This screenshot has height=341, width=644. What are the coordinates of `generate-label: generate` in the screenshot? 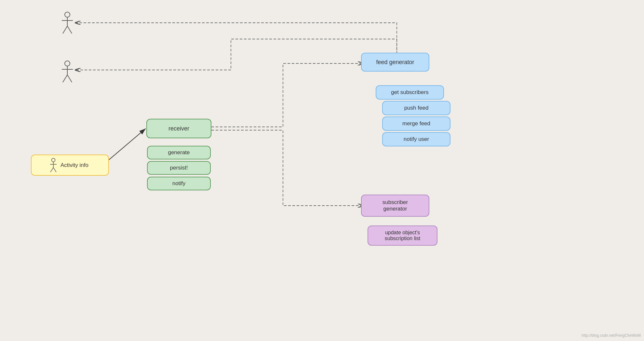 It's located at (179, 153).